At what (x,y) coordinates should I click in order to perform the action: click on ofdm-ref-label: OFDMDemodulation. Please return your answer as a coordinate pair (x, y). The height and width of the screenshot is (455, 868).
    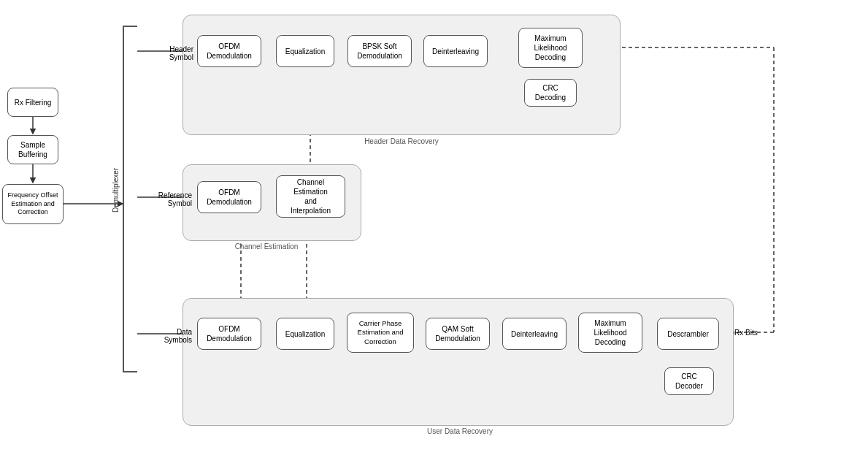
    Looking at the image, I should click on (229, 197).